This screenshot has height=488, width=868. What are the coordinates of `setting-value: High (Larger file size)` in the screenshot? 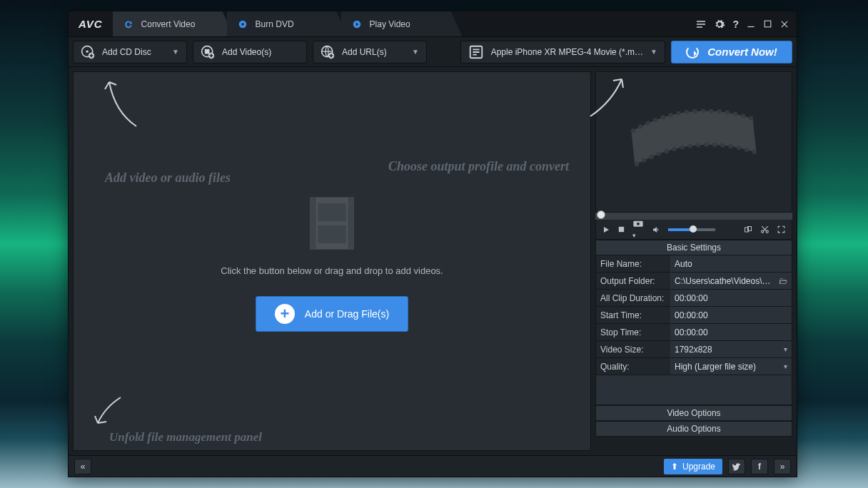 It's located at (731, 367).